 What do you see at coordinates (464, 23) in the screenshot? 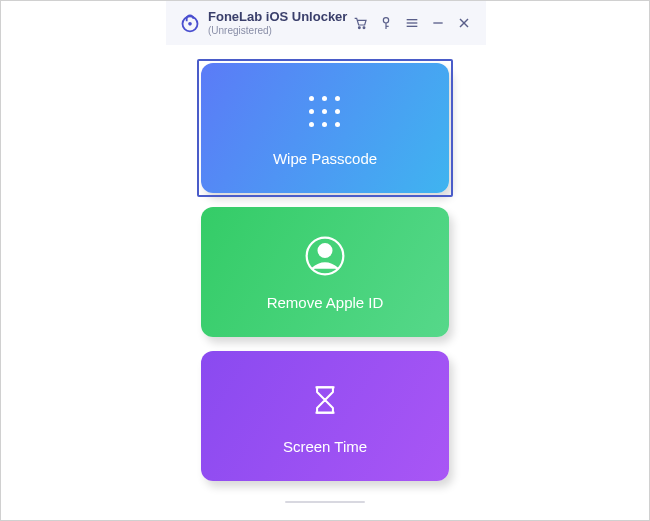
I see `close-icon` at bounding box center [464, 23].